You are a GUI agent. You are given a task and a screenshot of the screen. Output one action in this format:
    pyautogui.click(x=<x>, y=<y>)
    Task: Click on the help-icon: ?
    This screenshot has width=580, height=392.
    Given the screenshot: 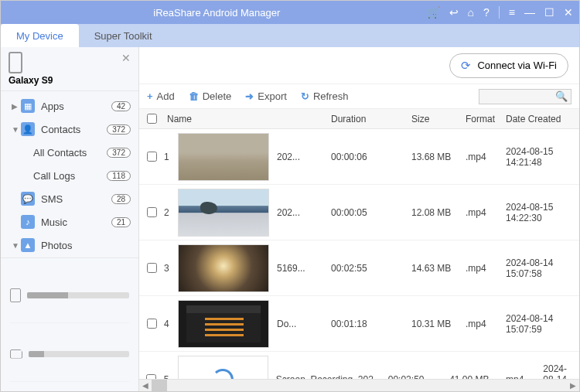 What is the action you would take?
    pyautogui.click(x=486, y=12)
    